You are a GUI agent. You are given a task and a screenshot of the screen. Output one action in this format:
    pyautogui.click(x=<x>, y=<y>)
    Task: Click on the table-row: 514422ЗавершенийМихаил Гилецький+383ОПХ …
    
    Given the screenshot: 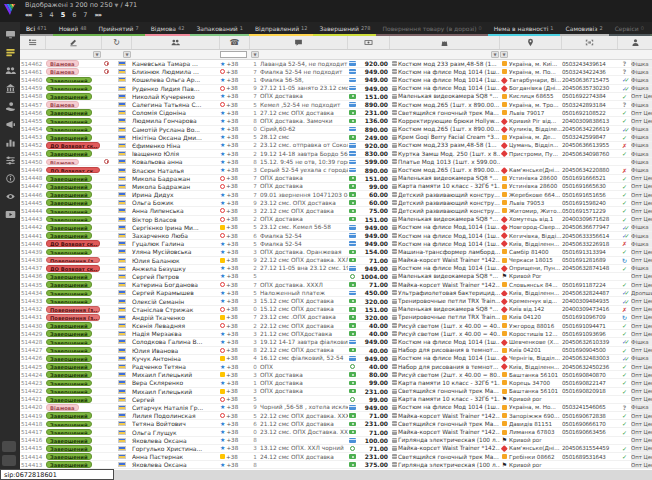 What is the action you would take?
    pyautogui.click(x=336, y=392)
    